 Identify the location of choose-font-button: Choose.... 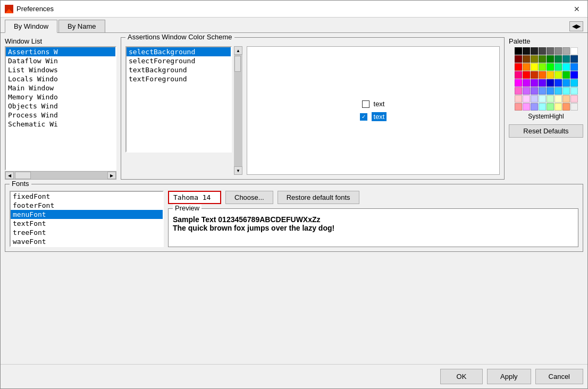
(249, 198).